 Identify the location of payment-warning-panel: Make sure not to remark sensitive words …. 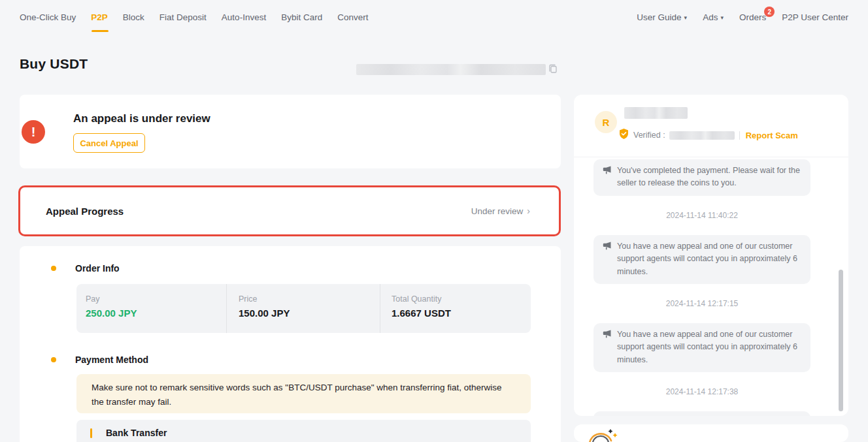
(303, 394).